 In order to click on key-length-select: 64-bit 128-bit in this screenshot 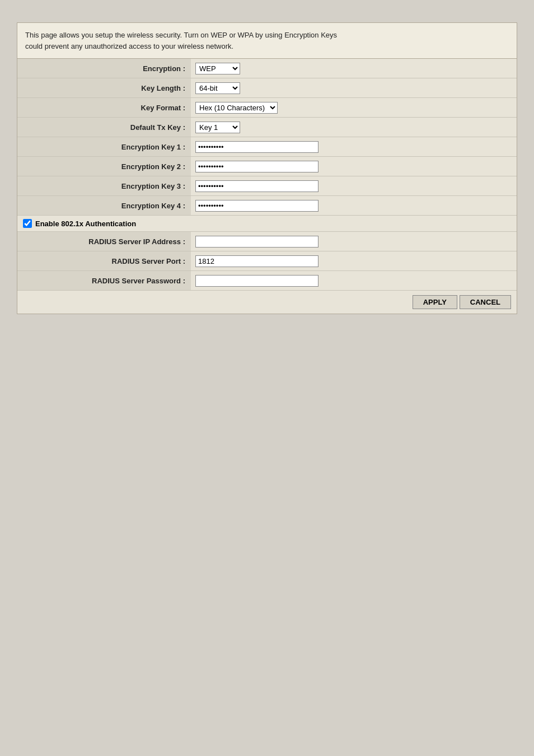, I will do `click(218, 88)`.